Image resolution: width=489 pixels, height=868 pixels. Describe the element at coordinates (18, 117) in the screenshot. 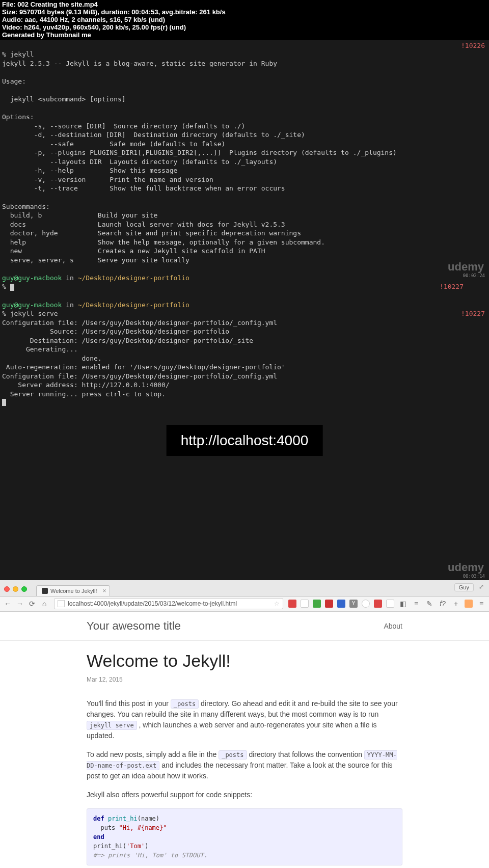

I see `terminal-line: Options:` at that location.